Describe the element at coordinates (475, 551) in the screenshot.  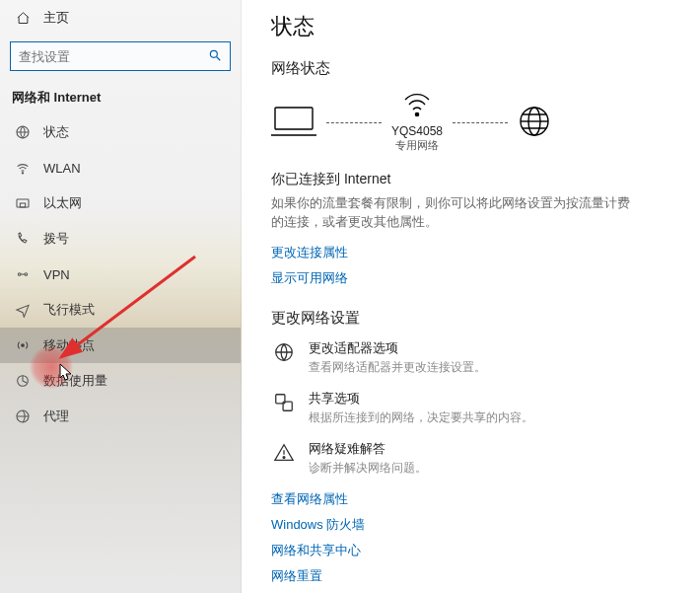
I see `network-sharing-center-link: 网络和共享中心` at that location.